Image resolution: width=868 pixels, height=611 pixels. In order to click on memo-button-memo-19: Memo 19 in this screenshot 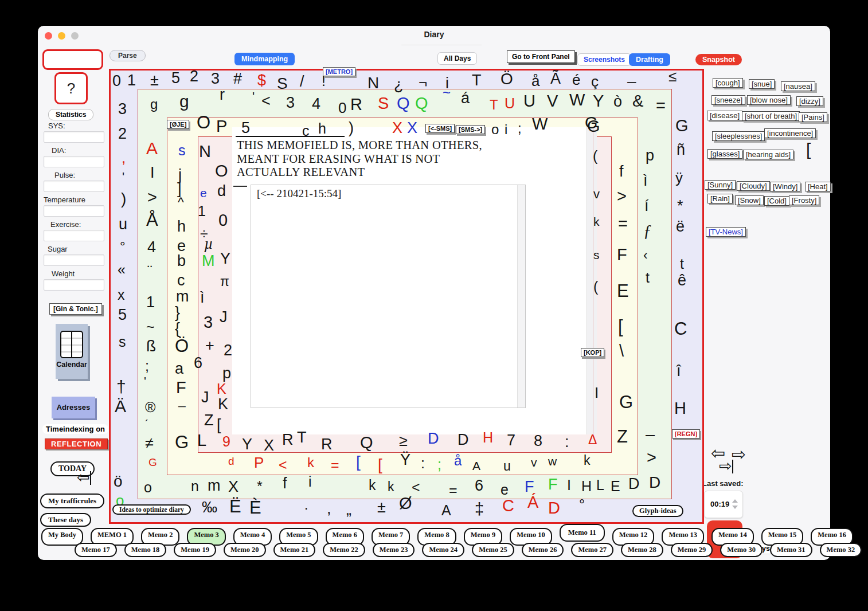, I will do `click(195, 550)`.